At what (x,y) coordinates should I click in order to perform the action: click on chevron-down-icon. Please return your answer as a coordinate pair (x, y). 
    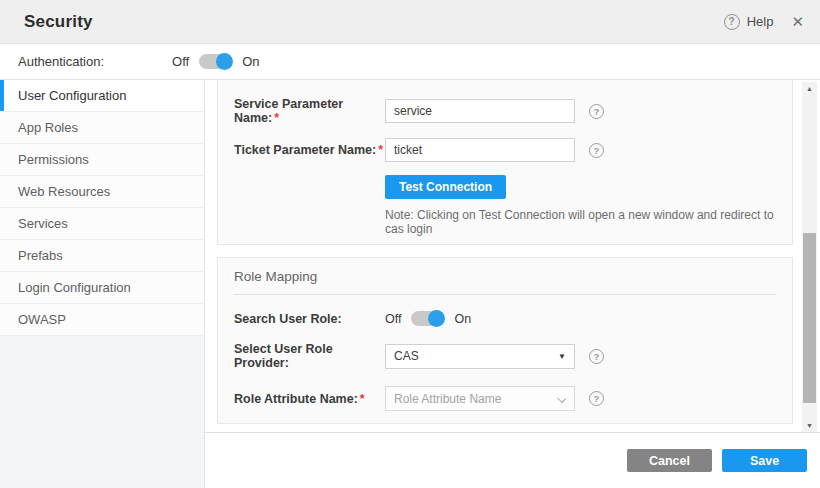
    Looking at the image, I should click on (562, 398).